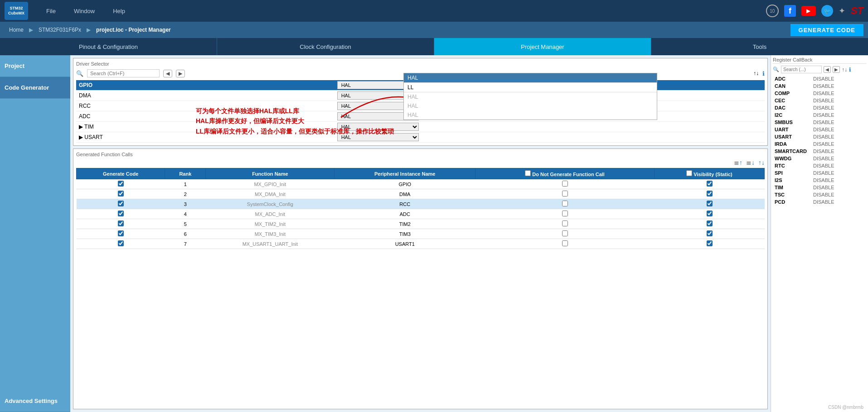  Describe the element at coordinates (16, 30) in the screenshot. I see `breadcrumb-home: Home` at that location.